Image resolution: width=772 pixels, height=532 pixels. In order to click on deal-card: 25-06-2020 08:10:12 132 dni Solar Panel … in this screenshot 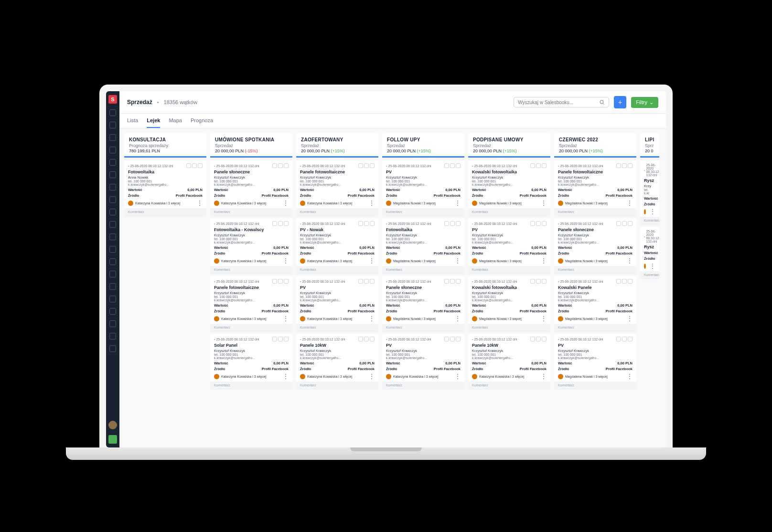, I will do `click(251, 361)`.